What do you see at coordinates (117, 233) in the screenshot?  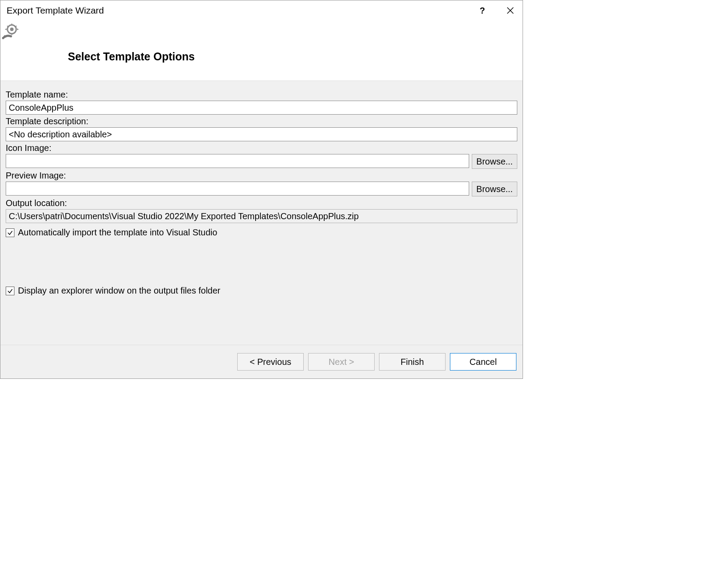 I see `auto-import-label: Automatically import the template into V…` at bounding box center [117, 233].